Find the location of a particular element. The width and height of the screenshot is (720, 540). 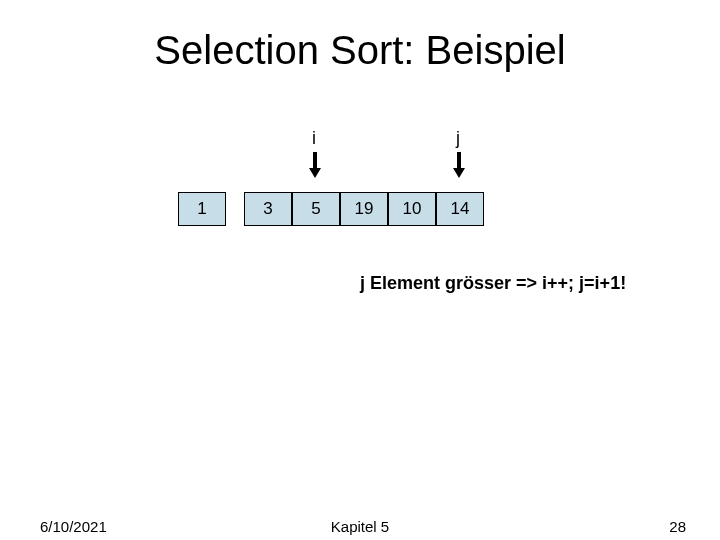

pointer-i-label: i is located at coordinates (314, 138).